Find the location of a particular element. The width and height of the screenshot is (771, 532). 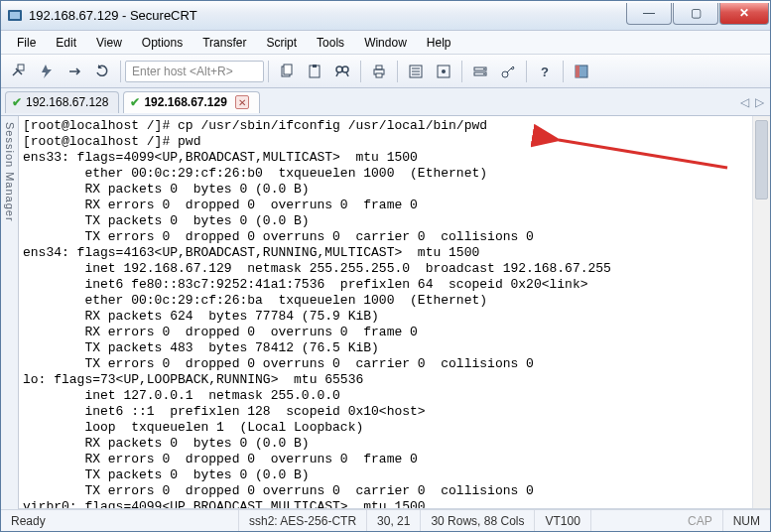

menu-transfer: Transfer is located at coordinates (224, 43).